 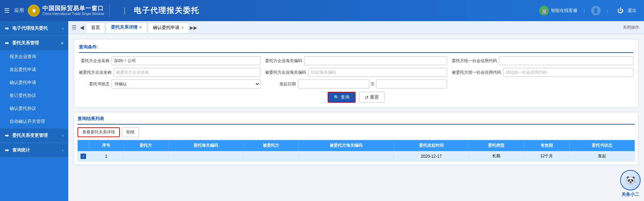 What do you see at coordinates (345, 97) in the screenshot?
I see `search-btn-label: 查询` at bounding box center [345, 97].